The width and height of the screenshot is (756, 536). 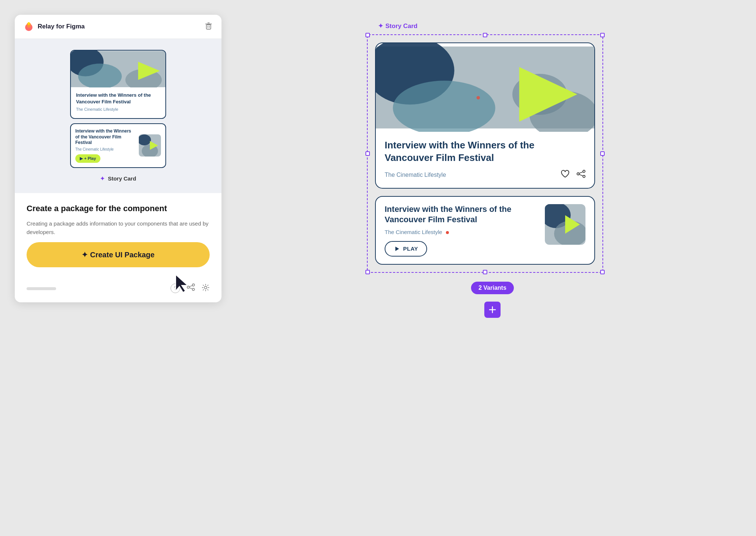 What do you see at coordinates (485, 87) in the screenshot?
I see `large-card-image` at bounding box center [485, 87].